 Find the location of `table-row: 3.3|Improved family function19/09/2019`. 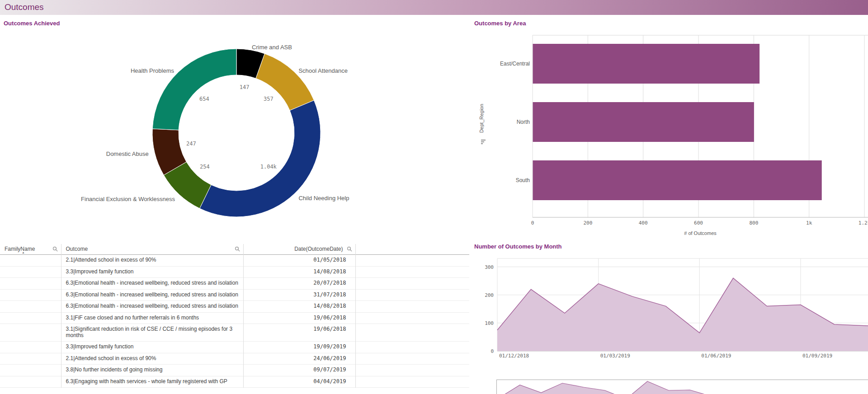

table-row: 3.3|Improved family function19/09/2019 is located at coordinates (235, 347).